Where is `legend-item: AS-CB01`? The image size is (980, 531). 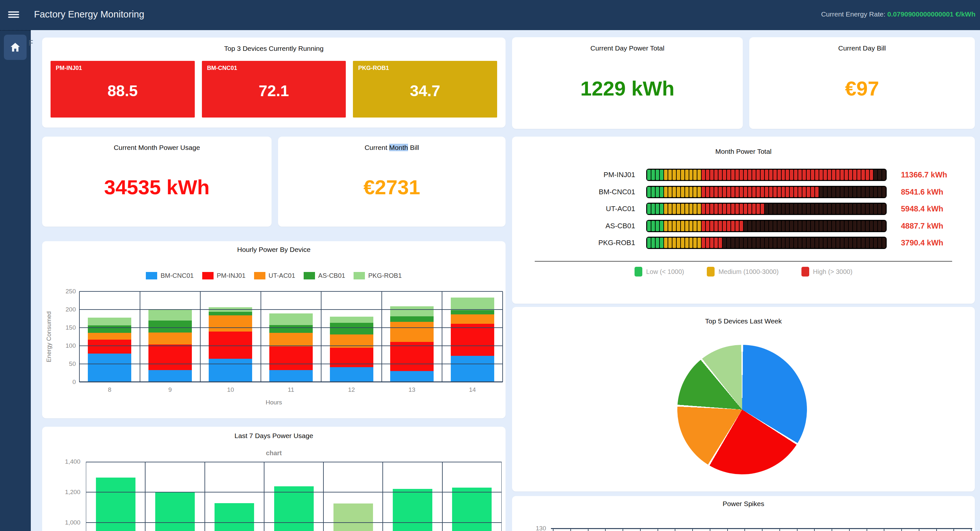 legend-item: AS-CB01 is located at coordinates (324, 276).